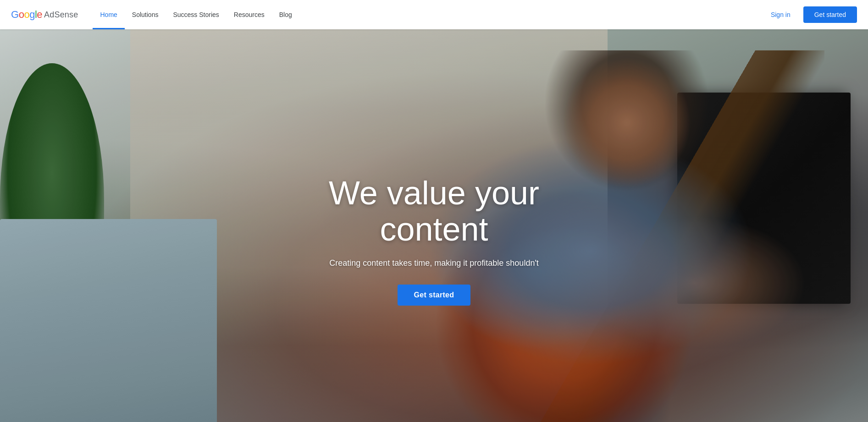 The width and height of the screenshot is (868, 422). What do you see at coordinates (780, 15) in the screenshot?
I see `sign-in-button: Sign in` at bounding box center [780, 15].